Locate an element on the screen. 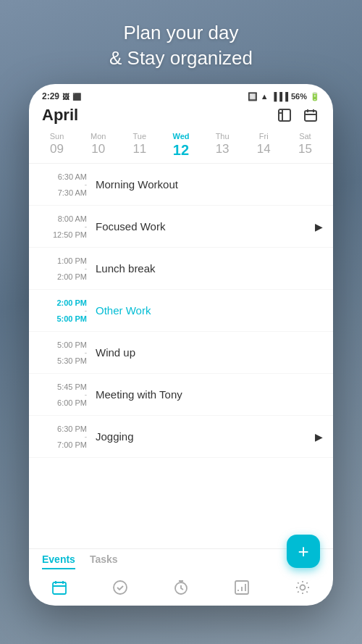  event-row: 5:45 PM - 6:00 PM Meeting with Tony is located at coordinates (181, 395).